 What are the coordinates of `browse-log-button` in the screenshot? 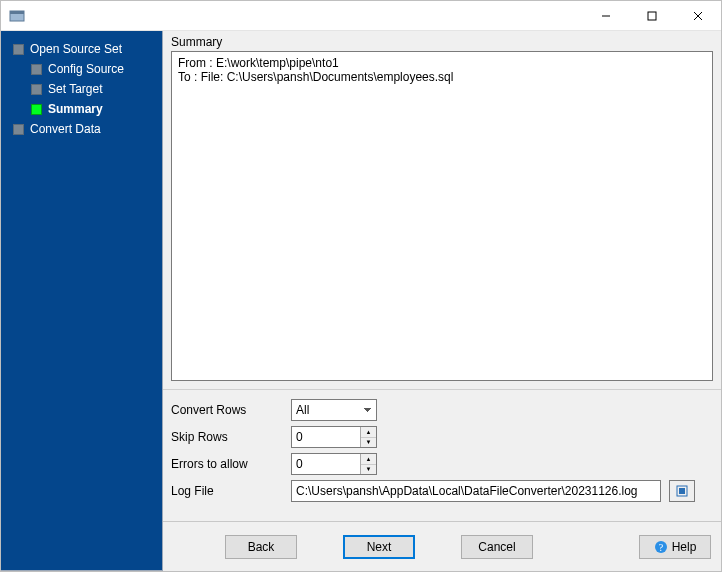 It's located at (682, 491).